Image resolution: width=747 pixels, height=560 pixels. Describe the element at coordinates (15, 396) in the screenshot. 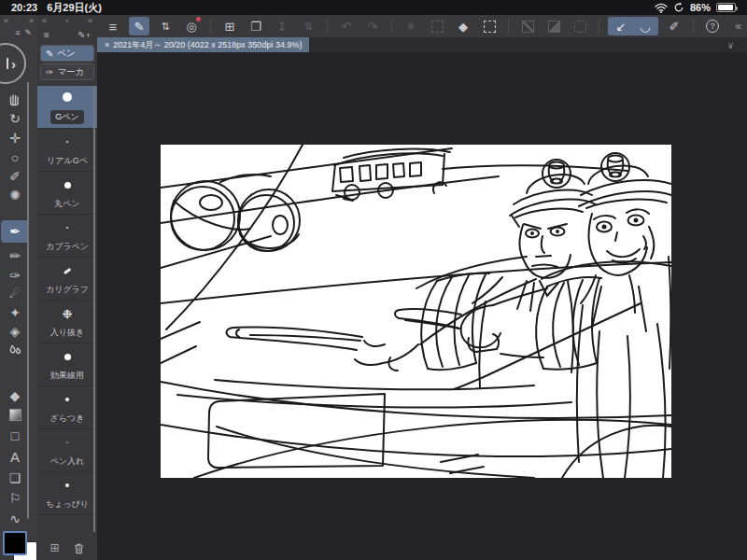

I see `tool-fill: ◆` at that location.